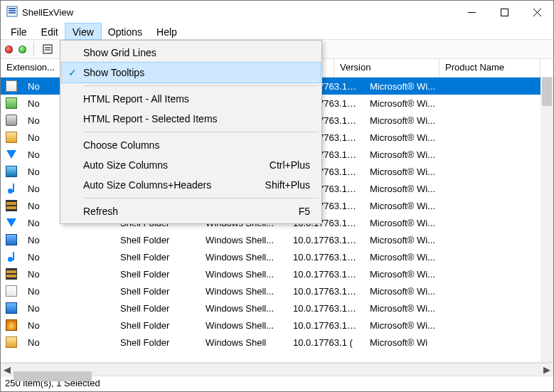 The width and height of the screenshot is (554, 392). What do you see at coordinates (277, 369) in the screenshot?
I see `horizontal-scrollbar: ◀ ▶` at bounding box center [277, 369].